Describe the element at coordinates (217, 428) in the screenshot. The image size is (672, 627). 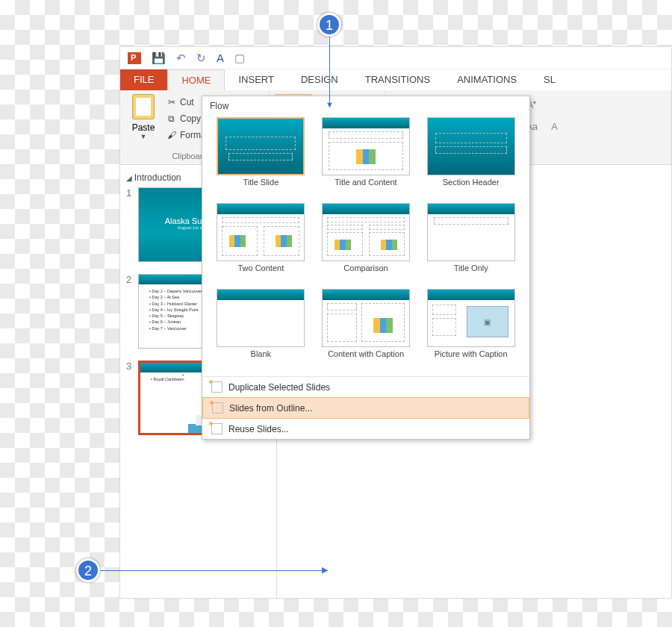
I see `reuse-icon` at that location.